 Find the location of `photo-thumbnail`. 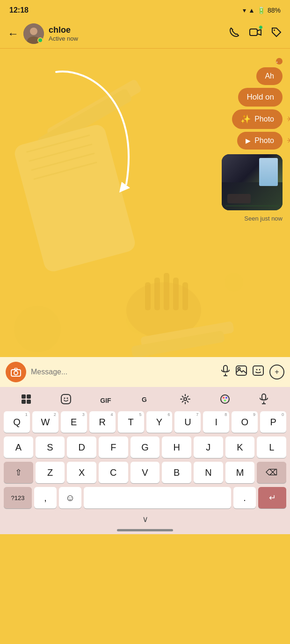

photo-thumbnail is located at coordinates (252, 182).